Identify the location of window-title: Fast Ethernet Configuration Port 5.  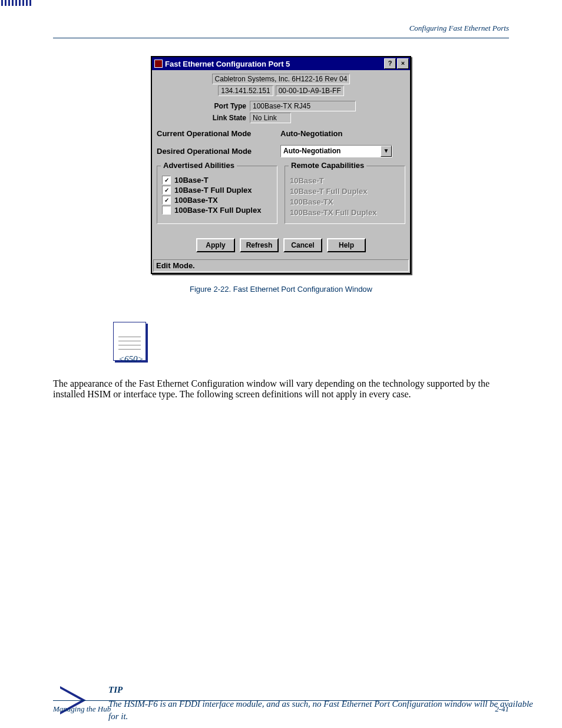
(274, 64).